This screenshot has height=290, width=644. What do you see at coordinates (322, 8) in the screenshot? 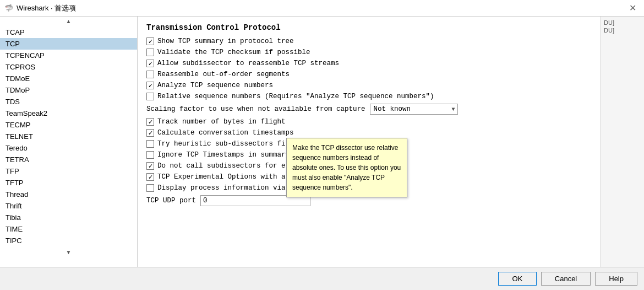
I see `title-bar: 🦈 Wireshark · 首选项 ✕` at bounding box center [322, 8].